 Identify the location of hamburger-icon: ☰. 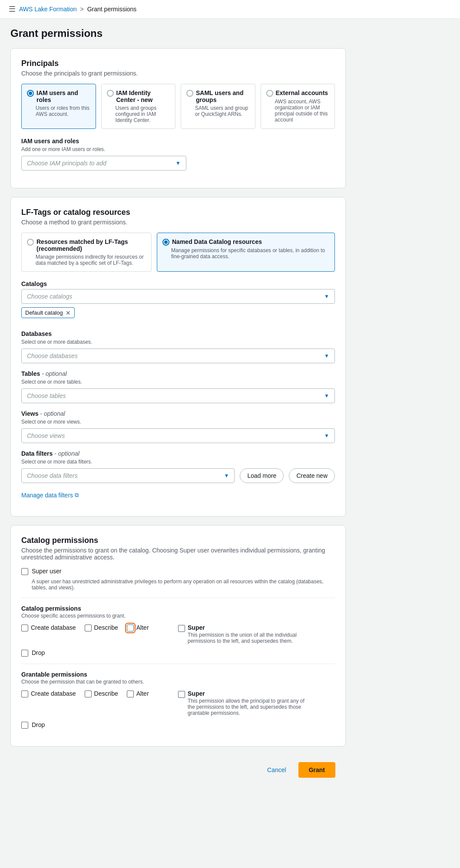
(12, 9).